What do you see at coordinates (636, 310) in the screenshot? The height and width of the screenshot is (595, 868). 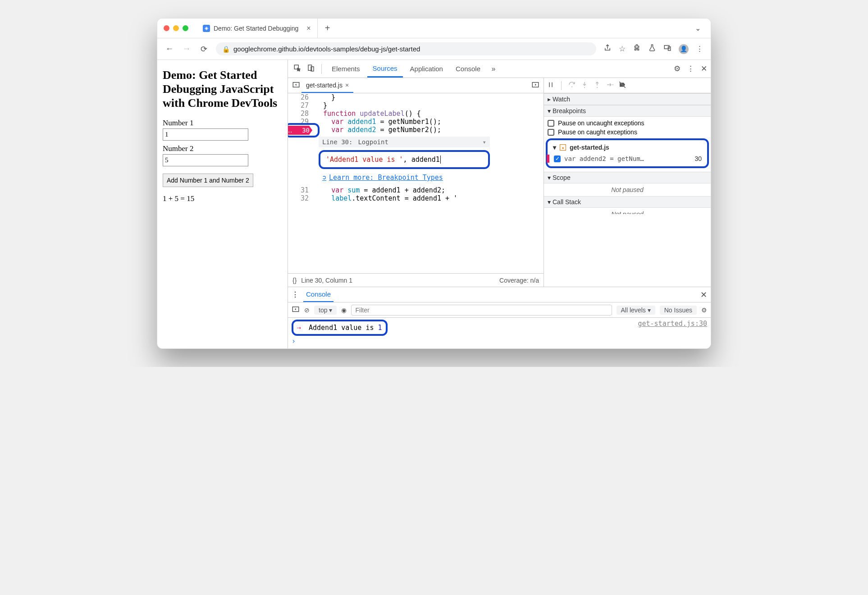 I see `log-levels-selector: All levels ▾` at bounding box center [636, 310].